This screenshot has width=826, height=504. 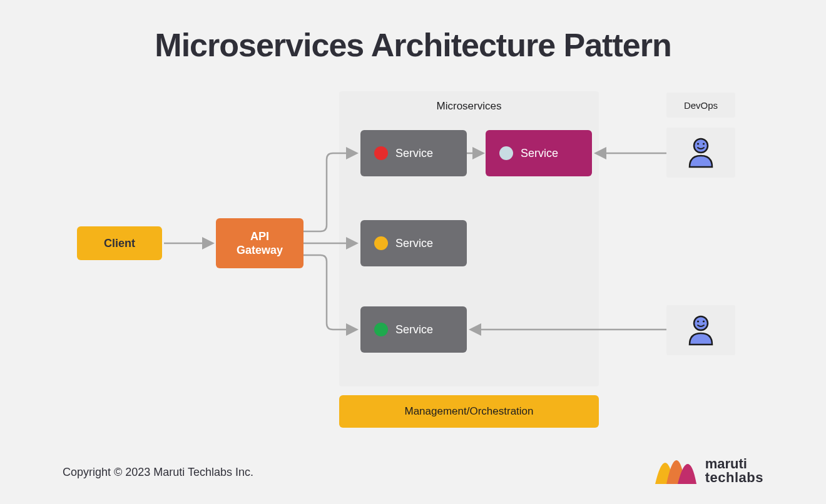 I want to click on service-box-1: Service, so click(x=414, y=153).